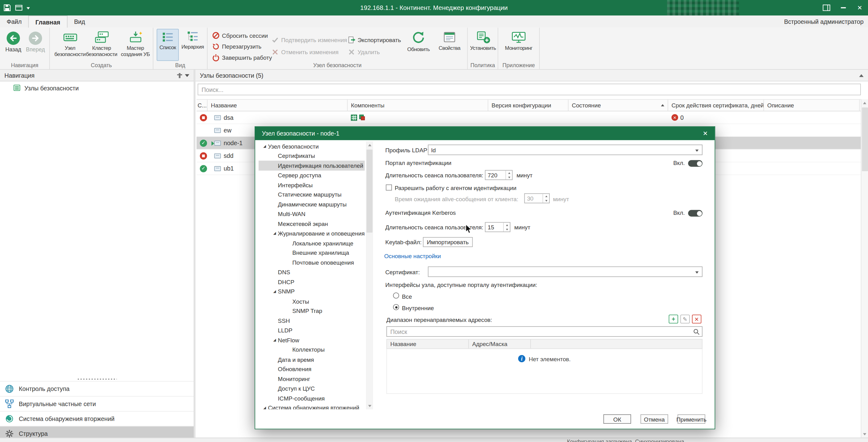 This screenshot has height=442, width=868. I want to click on dialog-tree-item: SNMP, so click(312, 291).